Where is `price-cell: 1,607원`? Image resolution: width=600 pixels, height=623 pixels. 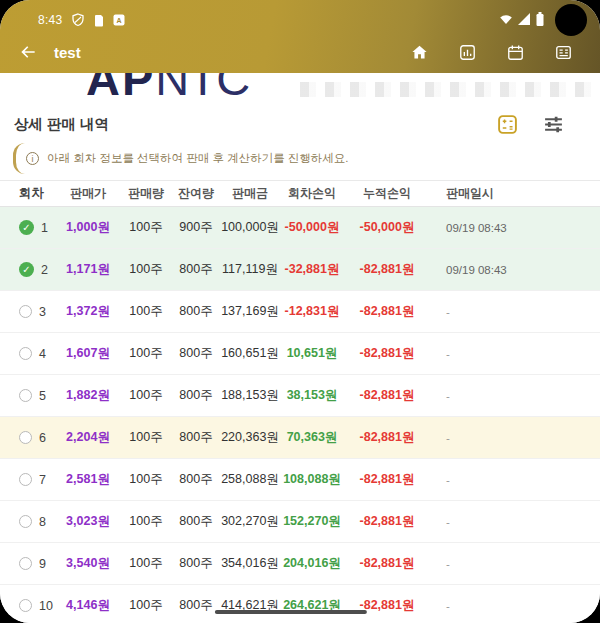
price-cell: 1,607원 is located at coordinates (88, 354).